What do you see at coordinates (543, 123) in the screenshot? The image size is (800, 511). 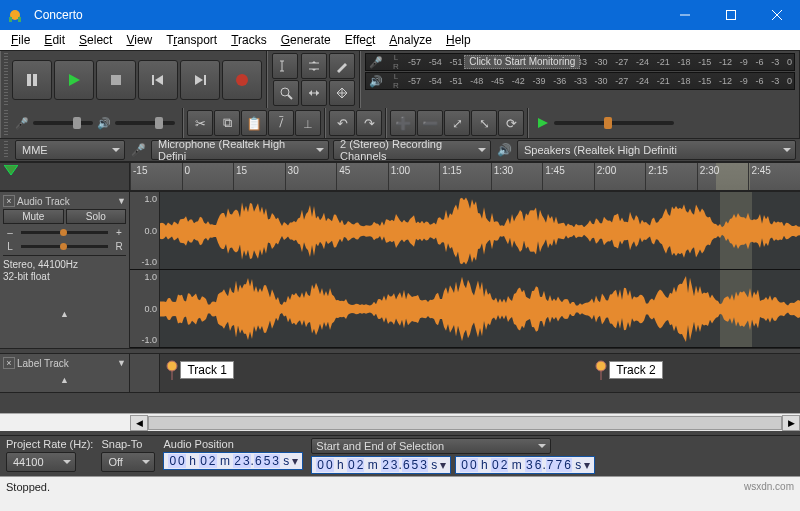 I see `play-at-speed-button` at bounding box center [543, 123].